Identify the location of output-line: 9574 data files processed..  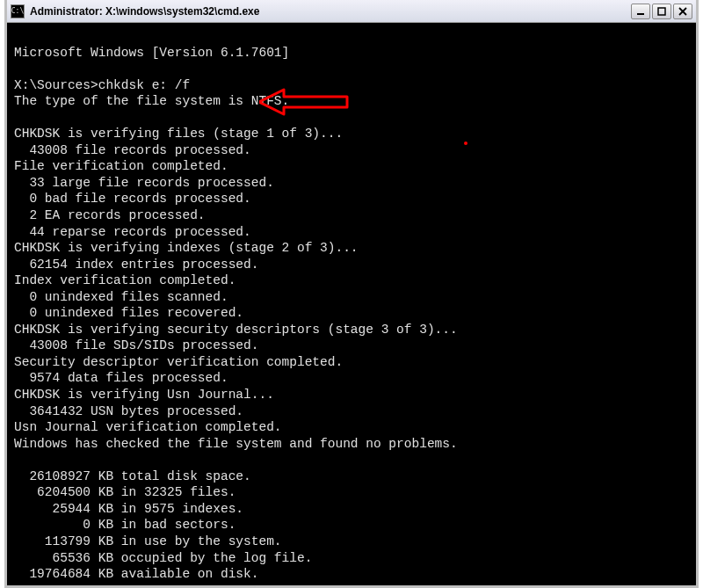
(121, 378).